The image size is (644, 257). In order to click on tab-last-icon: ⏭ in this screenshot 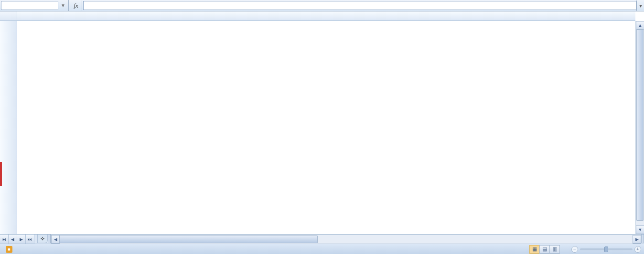, I will do `click(30, 239)`.